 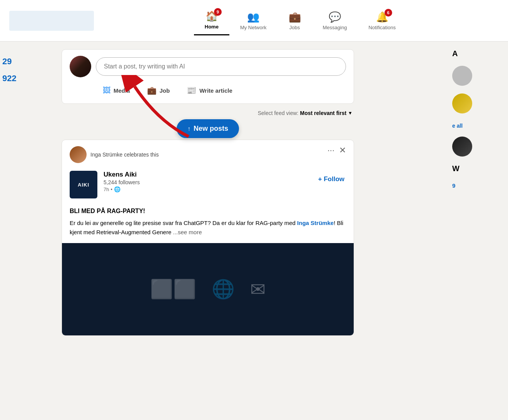 What do you see at coordinates (122, 182) in the screenshot?
I see `company-info: Ukens Aiki 5,244 followers 7h • 🌐` at bounding box center [122, 182].